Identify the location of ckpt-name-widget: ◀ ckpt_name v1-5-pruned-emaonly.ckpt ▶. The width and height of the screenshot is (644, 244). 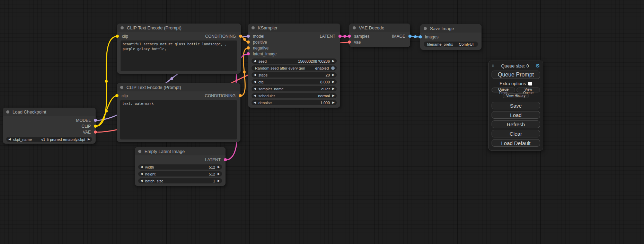
(49, 139).